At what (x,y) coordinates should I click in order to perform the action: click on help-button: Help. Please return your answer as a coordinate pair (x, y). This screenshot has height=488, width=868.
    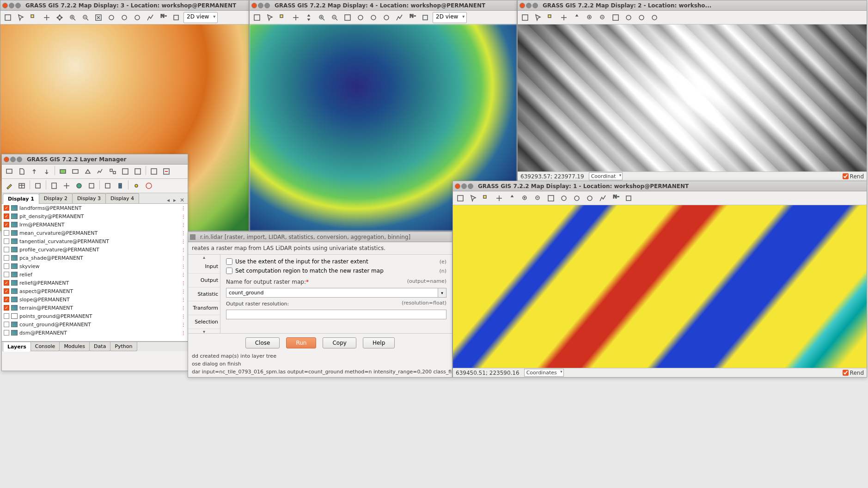
    Looking at the image, I should click on (379, 343).